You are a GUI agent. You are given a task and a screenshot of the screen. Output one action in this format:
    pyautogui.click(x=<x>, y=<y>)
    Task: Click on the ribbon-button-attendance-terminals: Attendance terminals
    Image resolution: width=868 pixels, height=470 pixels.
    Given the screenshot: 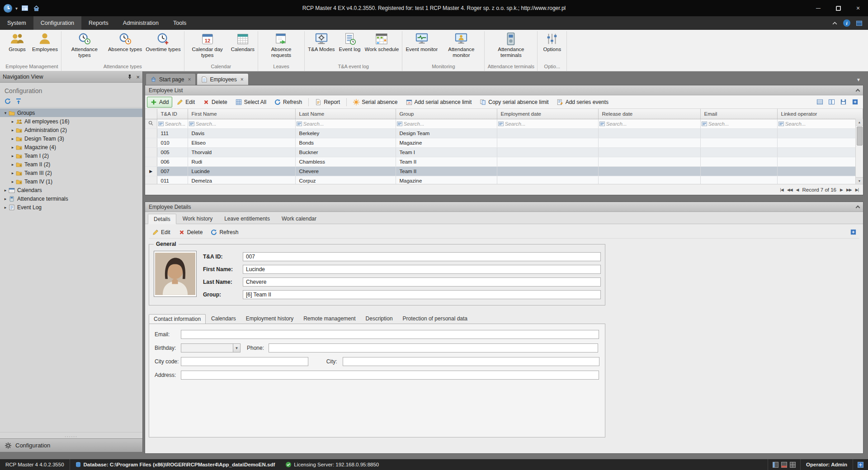 What is the action you would take?
    pyautogui.click(x=511, y=45)
    